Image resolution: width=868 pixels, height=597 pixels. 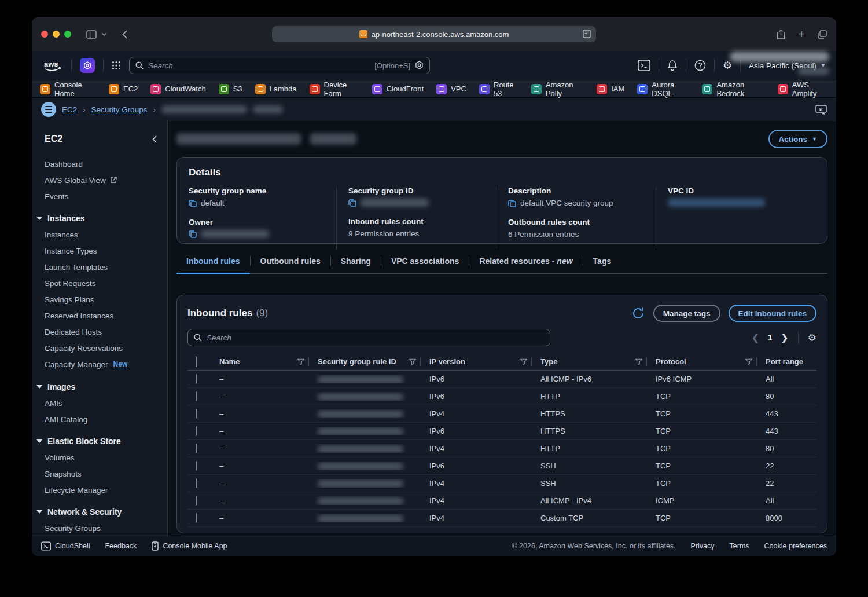 What do you see at coordinates (812, 338) in the screenshot?
I see `table-settings-gear-icon: ⚙` at bounding box center [812, 338].